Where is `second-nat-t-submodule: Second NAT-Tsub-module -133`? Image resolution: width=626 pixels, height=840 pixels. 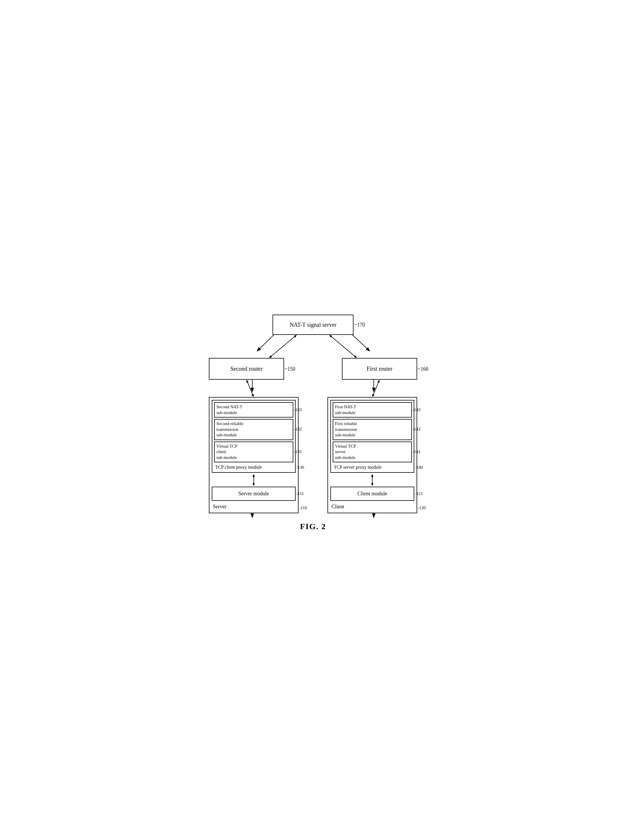
second-nat-t-submodule: Second NAT-Tsub-module -133 is located at coordinates (254, 410).